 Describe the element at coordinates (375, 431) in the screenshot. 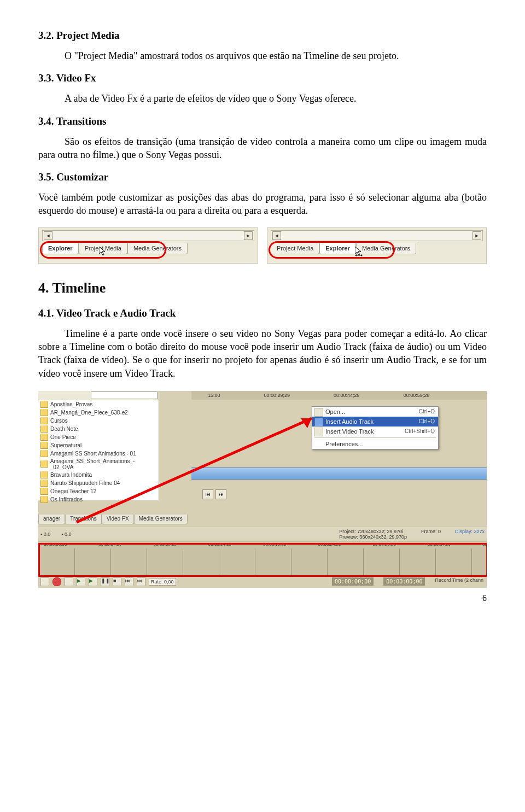

I see `menu-insert-video-track: Insert Video Track Ctrl+Shift+Q` at that location.